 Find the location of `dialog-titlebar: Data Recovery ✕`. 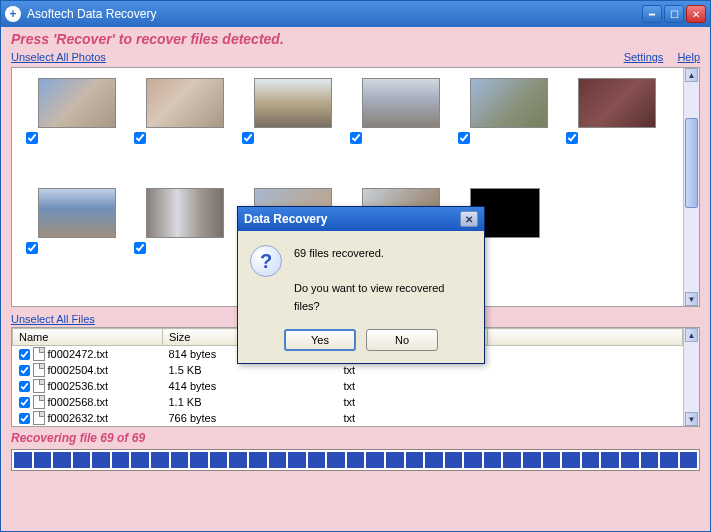

dialog-titlebar: Data Recovery ✕ is located at coordinates (361, 219).